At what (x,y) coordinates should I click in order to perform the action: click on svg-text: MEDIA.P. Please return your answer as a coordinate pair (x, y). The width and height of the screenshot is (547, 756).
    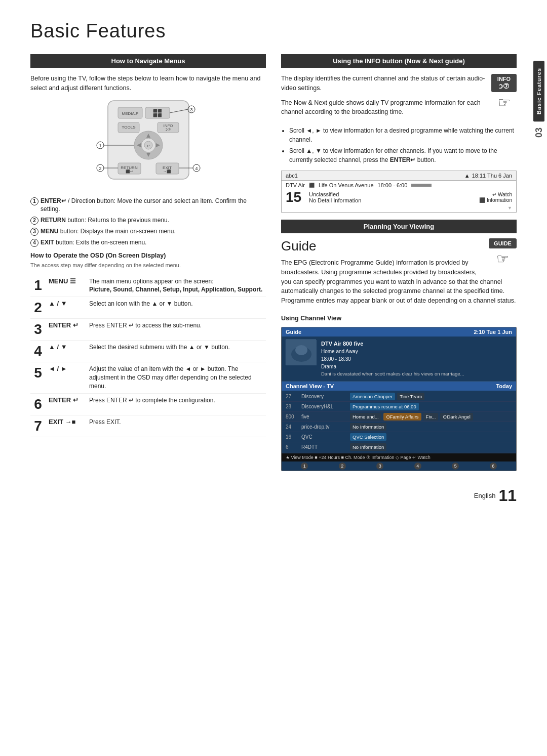
    Looking at the image, I should click on (130, 113).